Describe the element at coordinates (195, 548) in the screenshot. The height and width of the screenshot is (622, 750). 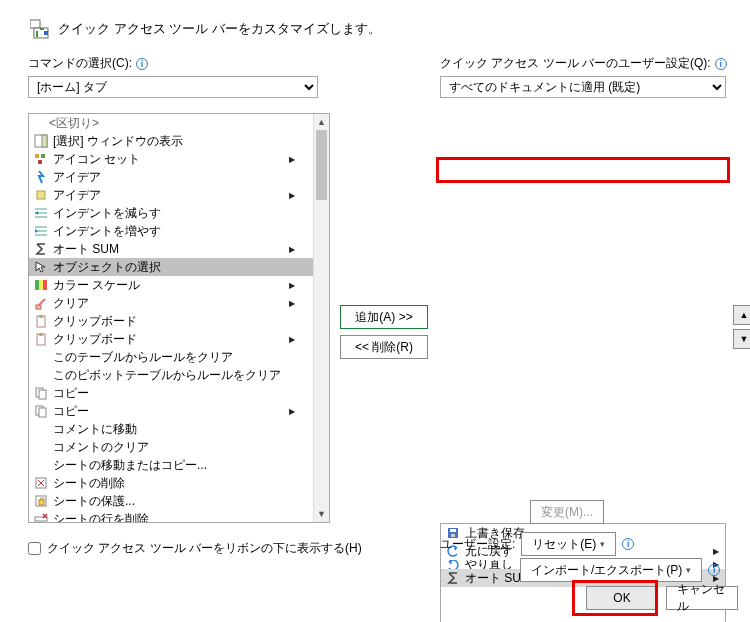
I see `show-below-ribbon-row: クイック アクセス ツール バーをリボンの下に表示する(H)` at that location.